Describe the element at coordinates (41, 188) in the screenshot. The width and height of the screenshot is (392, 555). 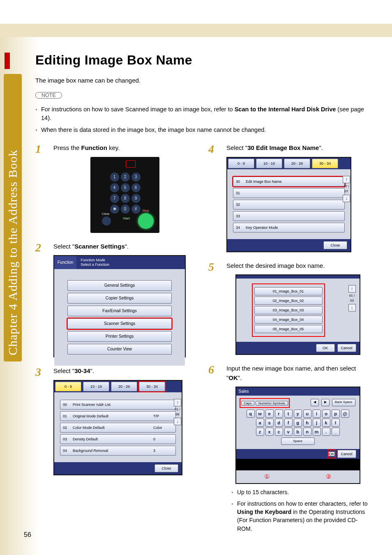
I see `step-number: 1` at that location.